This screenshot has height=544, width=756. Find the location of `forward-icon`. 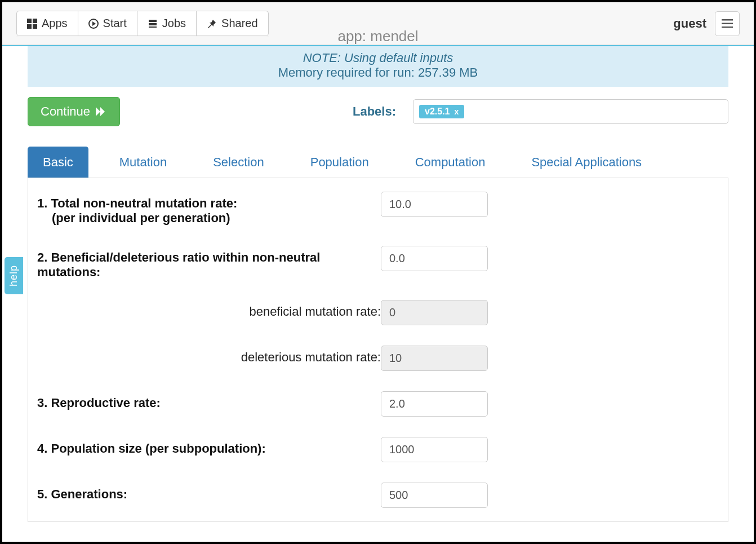

forward-icon is located at coordinates (101, 112).